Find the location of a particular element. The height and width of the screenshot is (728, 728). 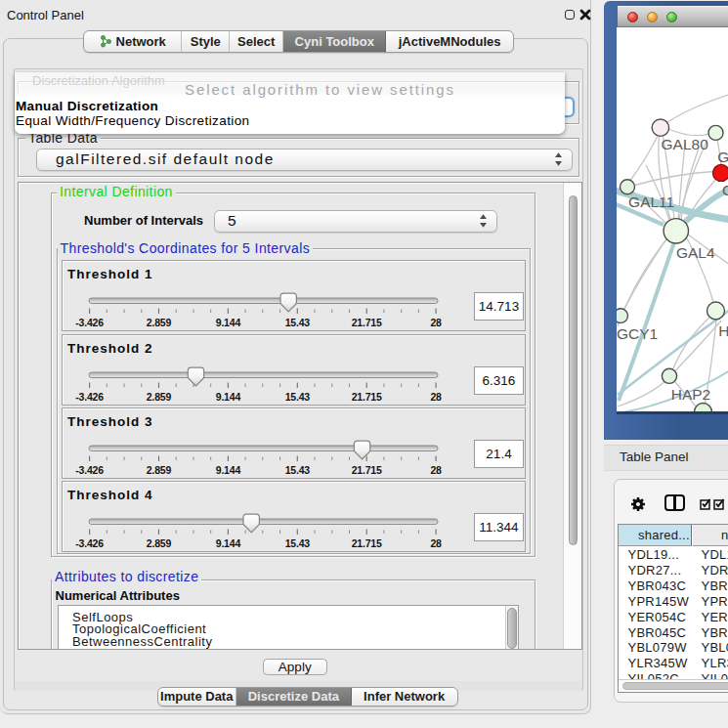

svg-text: GAL80 is located at coordinates (684, 145).